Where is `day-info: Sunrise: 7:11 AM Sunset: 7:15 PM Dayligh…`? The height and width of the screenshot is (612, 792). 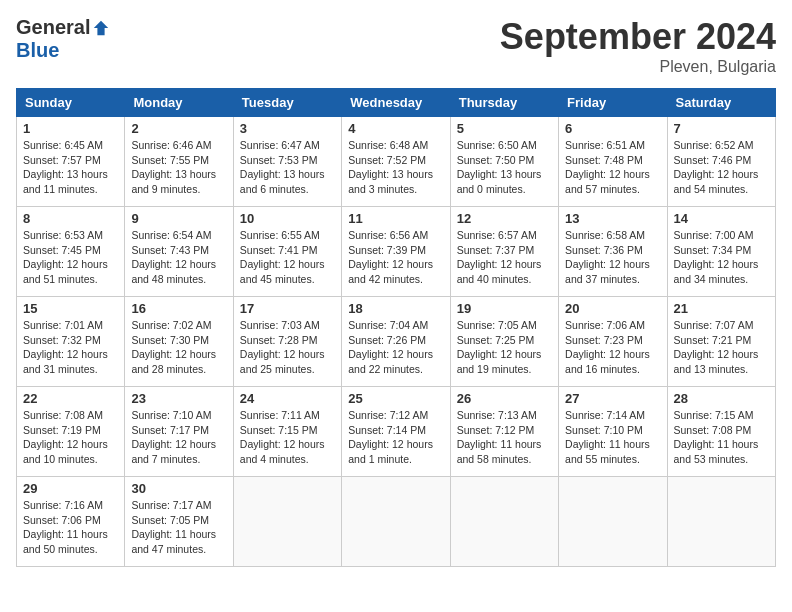 day-info: Sunrise: 7:11 AM Sunset: 7:15 PM Dayligh… is located at coordinates (288, 438).